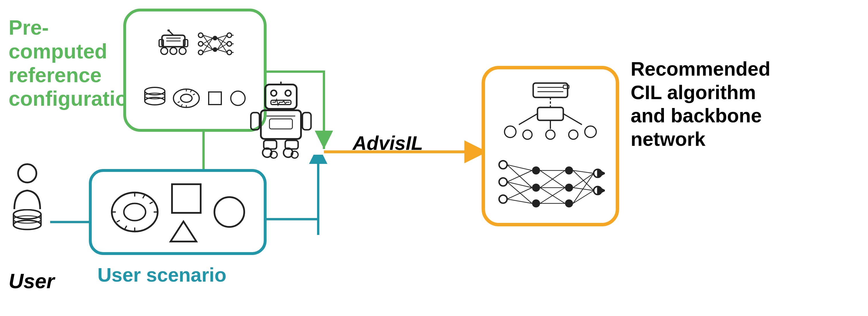  Describe the element at coordinates (738, 104) in the screenshot. I see `label-recommended: Recommended CIL algorithm and backbone n…` at that location.